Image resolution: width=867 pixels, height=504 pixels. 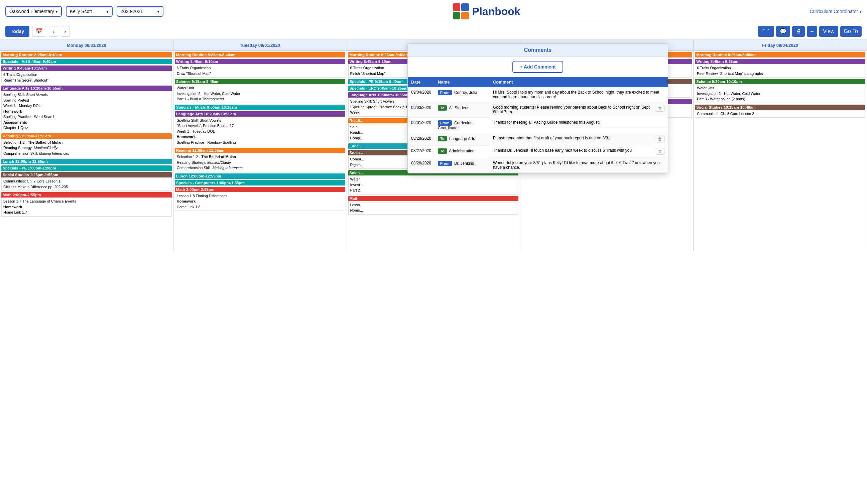 I want to click on block-tue-writing: Writing 8:45am-9:10am 6 Traits Organizat…, so click(x=260, y=68).